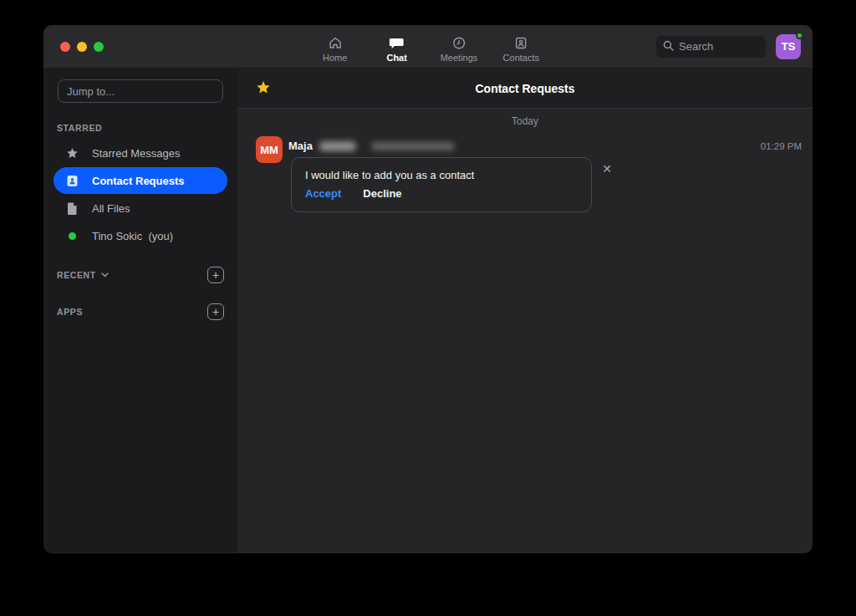  What do you see at coordinates (140, 153) in the screenshot?
I see `sidebar-item-starred-messages: Starred Messages` at bounding box center [140, 153].